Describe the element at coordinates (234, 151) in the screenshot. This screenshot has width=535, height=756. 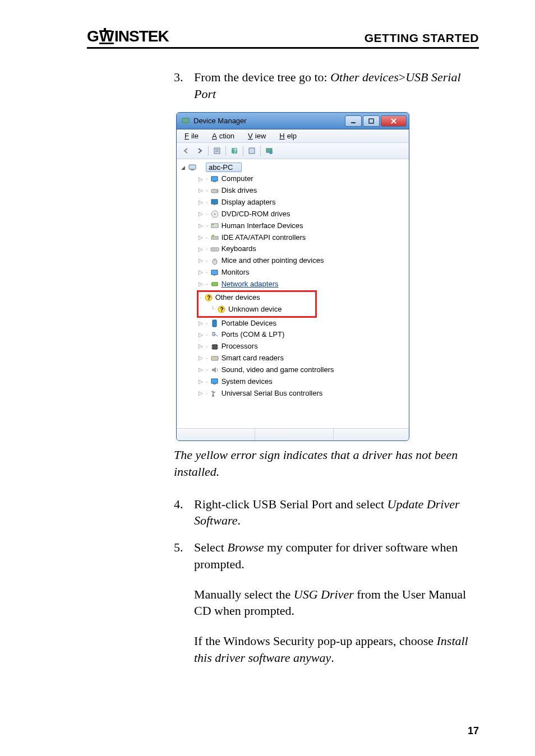
I see `help-button: ?` at that location.